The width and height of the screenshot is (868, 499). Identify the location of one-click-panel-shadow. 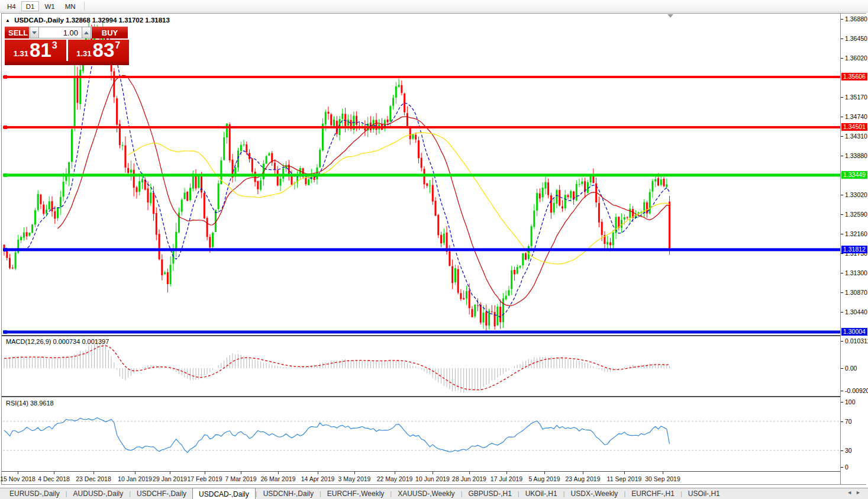
(67, 63).